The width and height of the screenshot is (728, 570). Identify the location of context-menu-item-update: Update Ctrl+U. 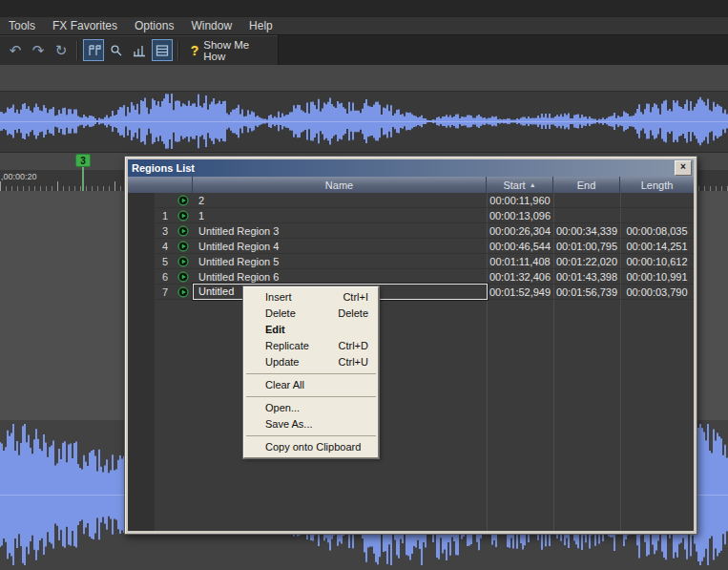
(311, 363).